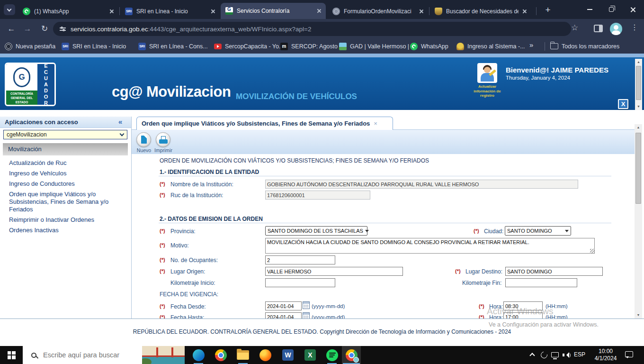 Image resolution: width=644 pixels, height=364 pixels. Describe the element at coordinates (9, 9) in the screenshot. I see `tab-list-button` at that location.